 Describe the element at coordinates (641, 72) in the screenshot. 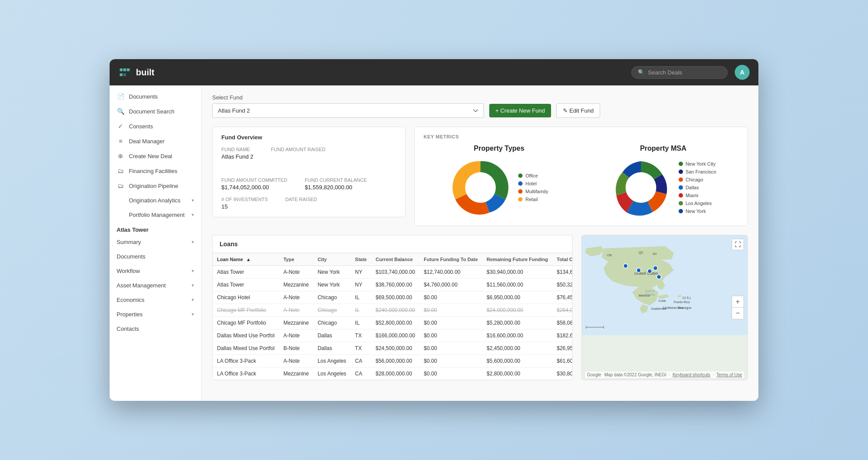

I see `search-icon: 🔍` at that location.